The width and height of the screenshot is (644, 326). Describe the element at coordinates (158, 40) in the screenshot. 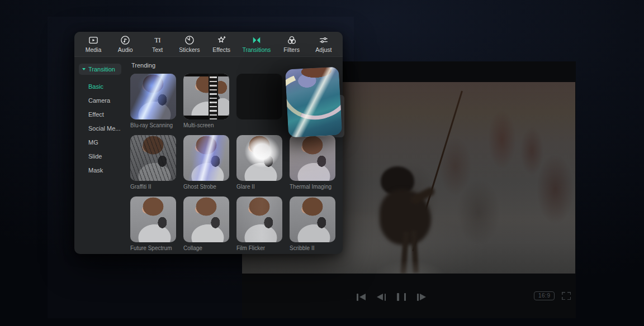

I see `svg-text: TI` at that location.